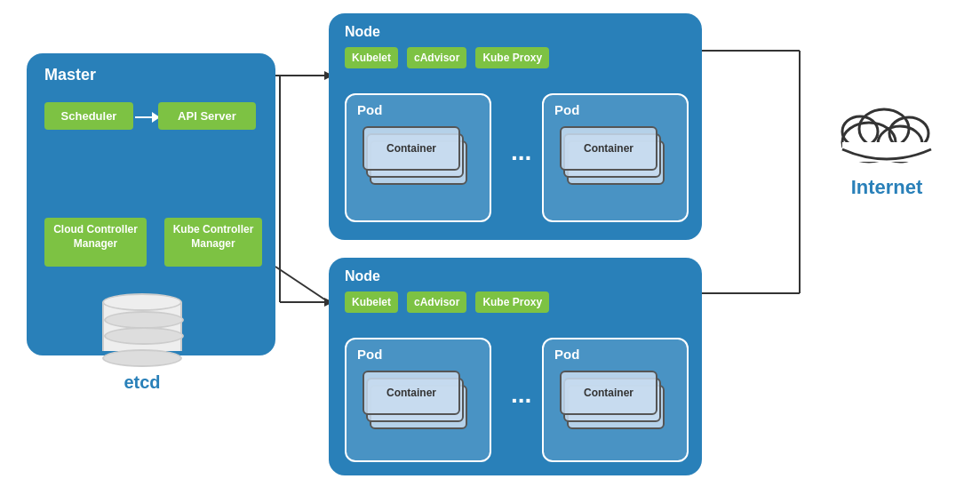  What do you see at coordinates (363, 32) in the screenshot?
I see `node-top-label: Node` at bounding box center [363, 32].